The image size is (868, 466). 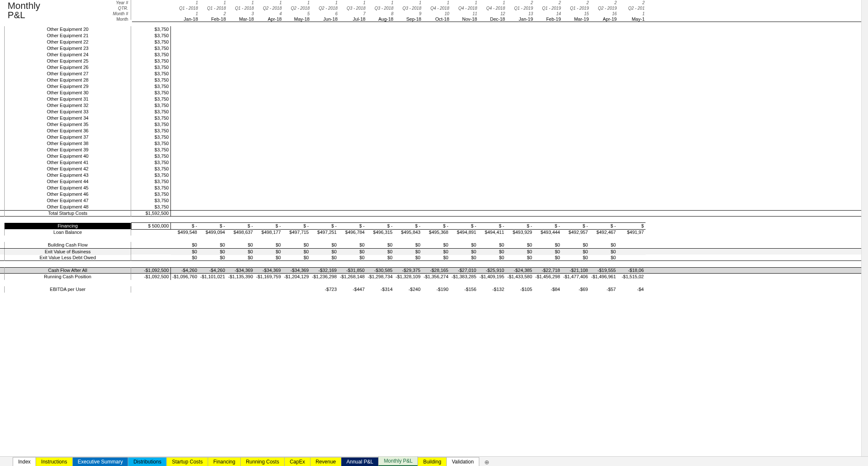 What do you see at coordinates (214, 19) in the screenshot?
I see `header-cell: Feb-18` at bounding box center [214, 19].